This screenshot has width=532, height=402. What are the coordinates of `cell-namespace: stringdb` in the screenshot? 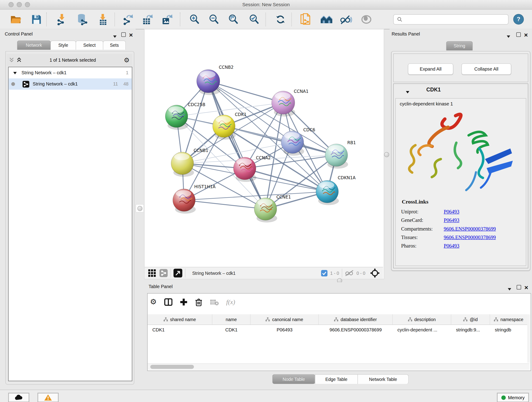 It's located at (509, 330).